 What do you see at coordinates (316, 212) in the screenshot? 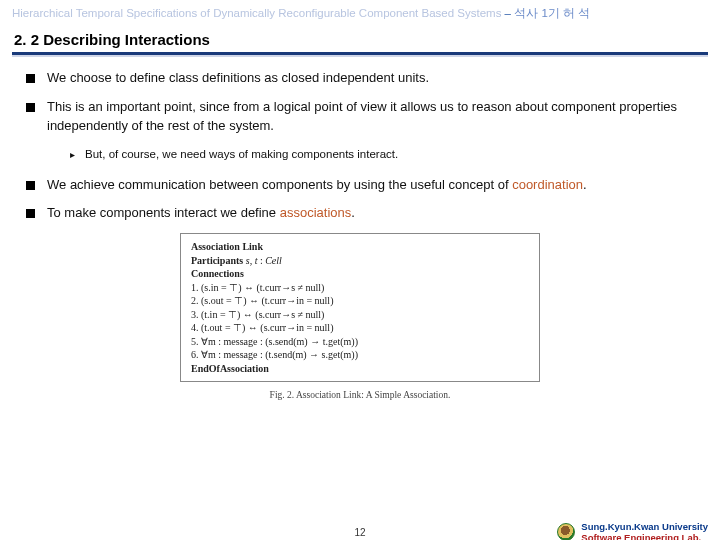
I see `highlight-term: associations` at bounding box center [316, 212].